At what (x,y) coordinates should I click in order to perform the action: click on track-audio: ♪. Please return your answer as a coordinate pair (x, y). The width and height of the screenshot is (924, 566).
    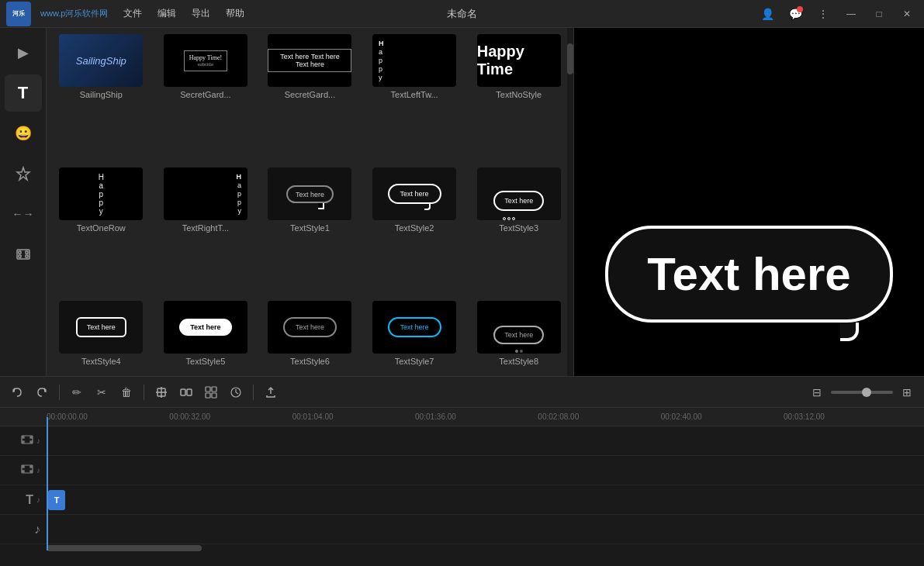
    Looking at the image, I should click on (462, 530).